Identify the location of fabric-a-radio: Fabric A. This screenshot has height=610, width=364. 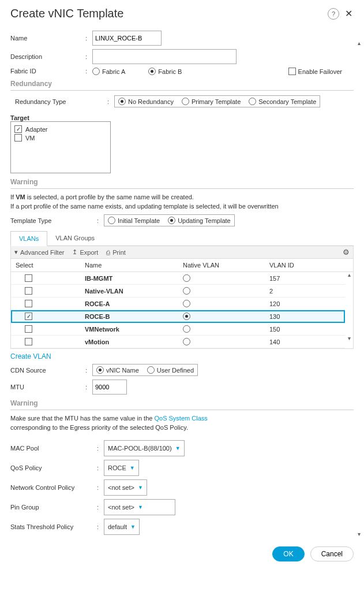
(108, 72).